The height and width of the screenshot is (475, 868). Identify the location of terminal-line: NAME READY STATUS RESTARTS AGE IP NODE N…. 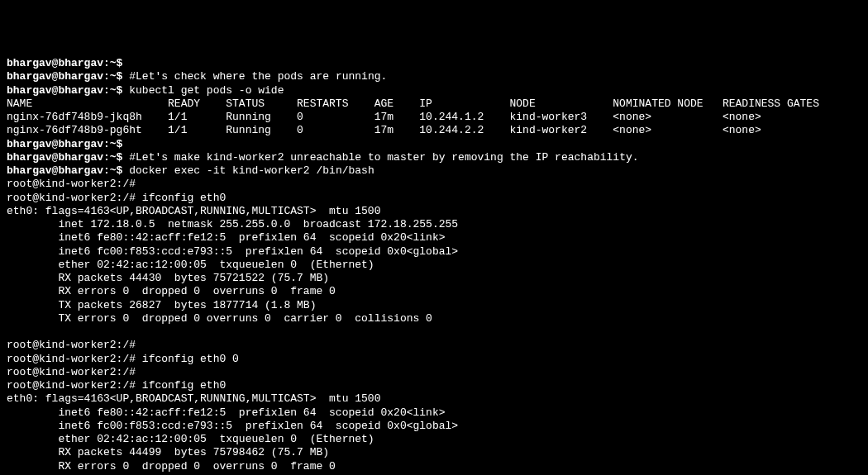
(434, 104).